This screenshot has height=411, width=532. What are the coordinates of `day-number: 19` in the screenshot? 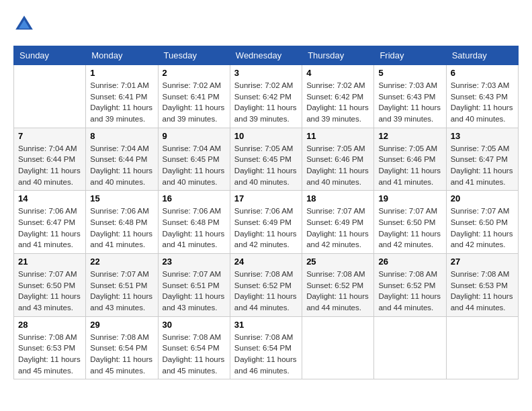 It's located at (410, 199).